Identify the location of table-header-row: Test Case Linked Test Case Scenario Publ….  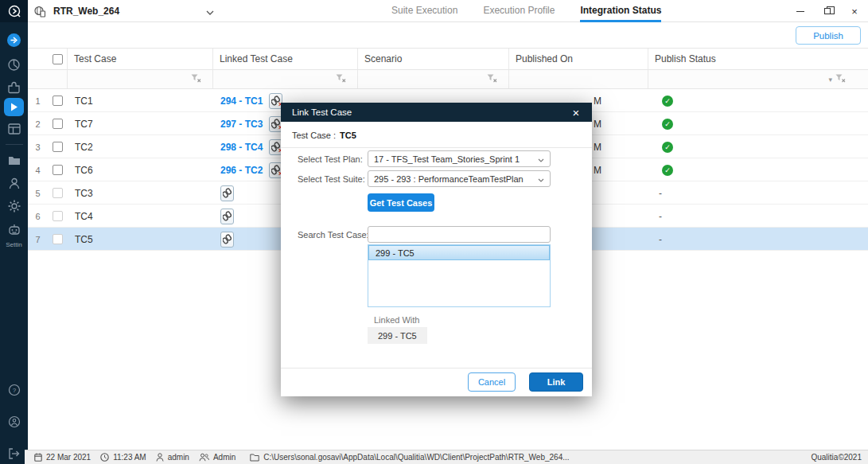
(448, 59).